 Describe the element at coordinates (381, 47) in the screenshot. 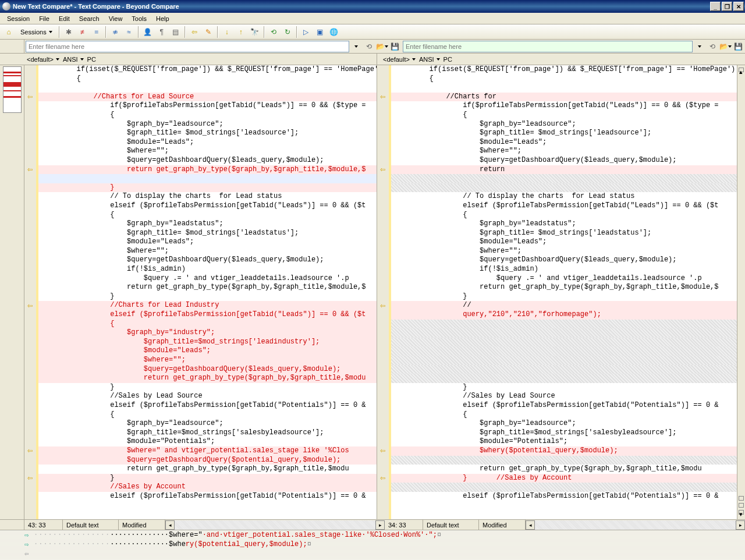

I see `folder-icon: 📂` at that location.